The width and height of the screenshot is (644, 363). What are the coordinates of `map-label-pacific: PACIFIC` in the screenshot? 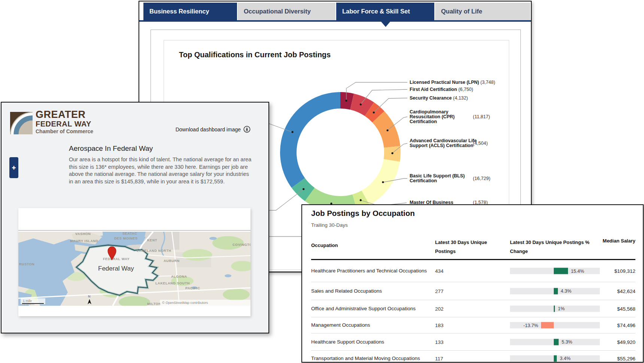 It's located at (193, 288).